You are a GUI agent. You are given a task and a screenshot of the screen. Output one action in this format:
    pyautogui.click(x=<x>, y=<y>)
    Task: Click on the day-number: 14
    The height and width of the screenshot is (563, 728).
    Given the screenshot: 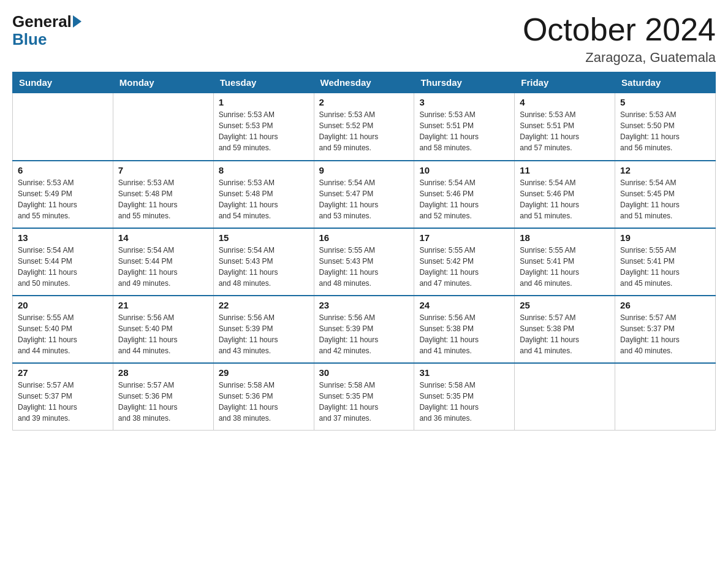 What is the action you would take?
    pyautogui.click(x=163, y=238)
    